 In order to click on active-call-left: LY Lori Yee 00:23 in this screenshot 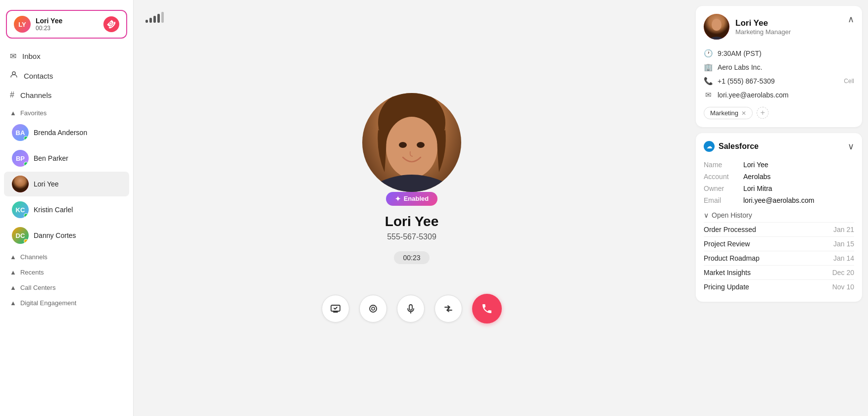, I will do `click(38, 24)`.